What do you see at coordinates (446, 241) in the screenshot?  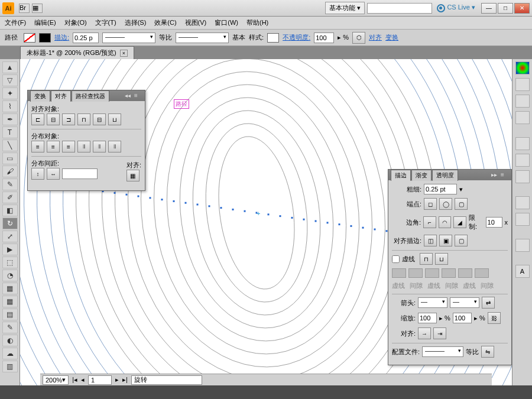 I see `align-inside: ▣` at bounding box center [446, 241].